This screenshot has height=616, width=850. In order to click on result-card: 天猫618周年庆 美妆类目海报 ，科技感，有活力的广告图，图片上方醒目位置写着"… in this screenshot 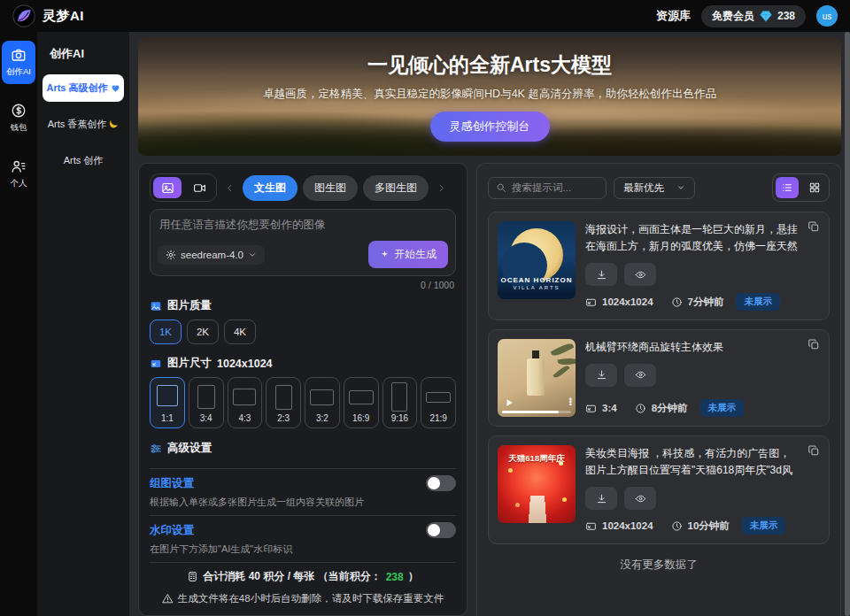, I will do `click(659, 490)`.